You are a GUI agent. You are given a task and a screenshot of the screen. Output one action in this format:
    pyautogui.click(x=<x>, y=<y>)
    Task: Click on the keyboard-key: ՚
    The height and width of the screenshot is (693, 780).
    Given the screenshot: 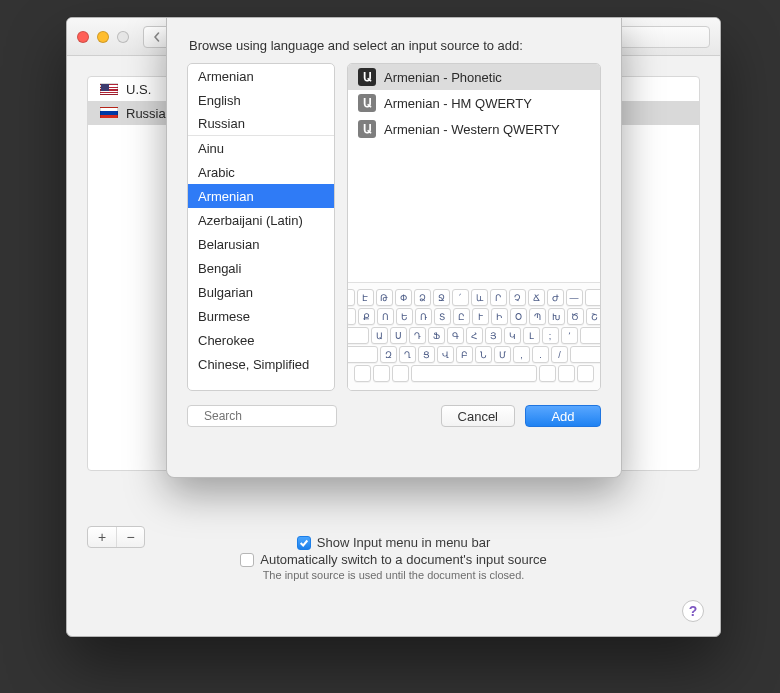 What is the action you would take?
    pyautogui.click(x=570, y=336)
    